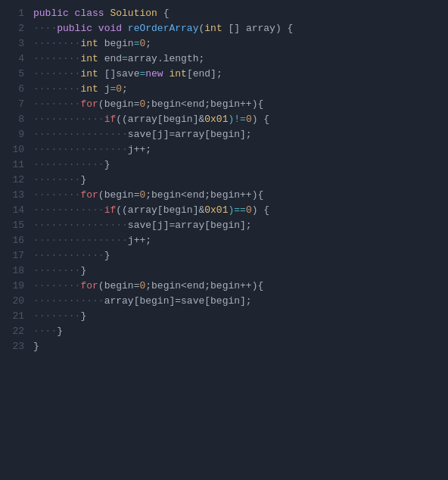 This screenshot has height=480, width=448. What do you see at coordinates (224, 316) in the screenshot?
I see `code-line: 21········}` at bounding box center [224, 316].